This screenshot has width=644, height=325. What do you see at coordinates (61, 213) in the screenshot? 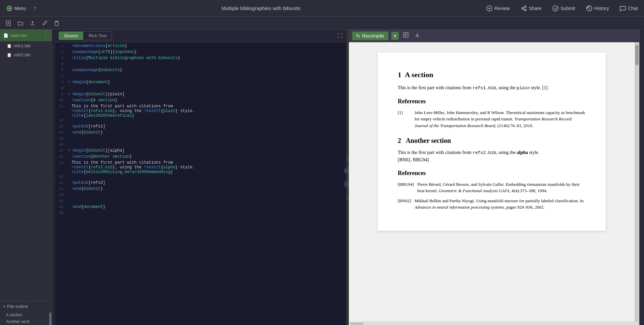
I see `line-number-26: 26` at bounding box center [61, 213].